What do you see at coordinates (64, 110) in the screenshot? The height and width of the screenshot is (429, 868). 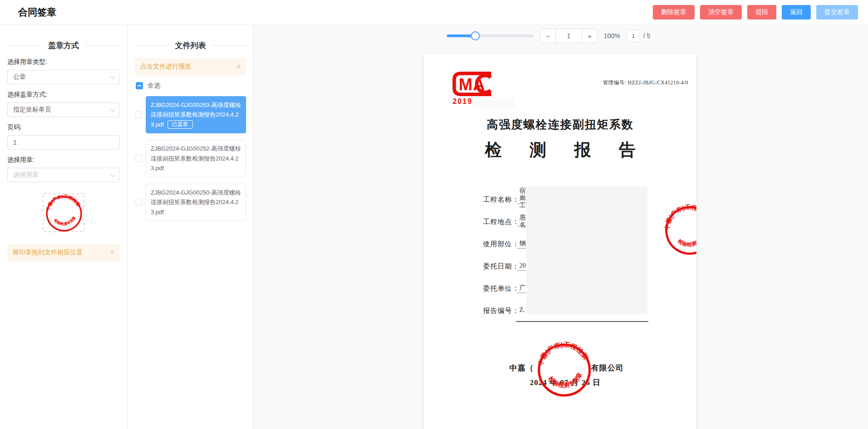 I see `stamp-method-select: 指定坐标单页` at bounding box center [64, 110].